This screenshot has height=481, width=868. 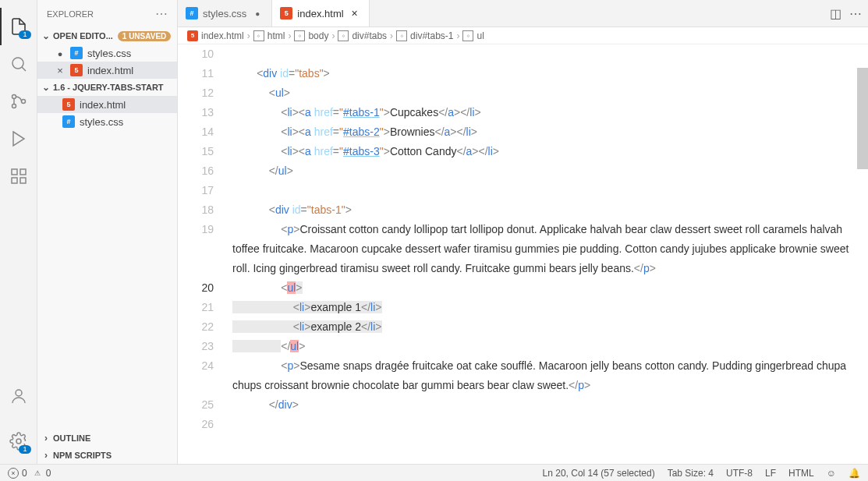 What do you see at coordinates (25, 449) in the screenshot?
I see `settings-badge: 1` at bounding box center [25, 449].